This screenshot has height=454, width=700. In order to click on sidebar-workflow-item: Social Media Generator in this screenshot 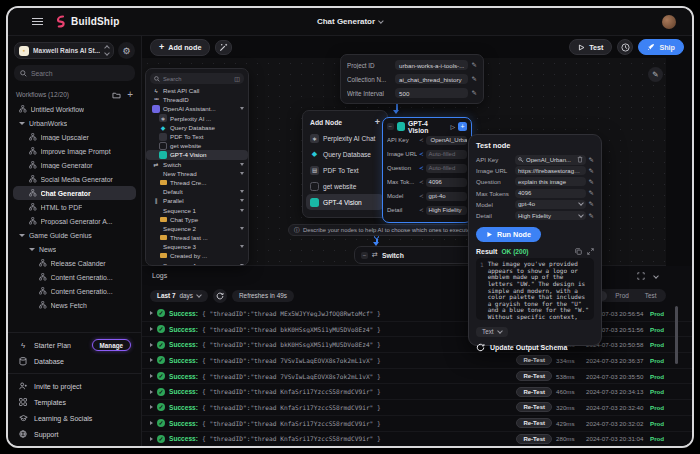, I will do `click(74, 179)`.